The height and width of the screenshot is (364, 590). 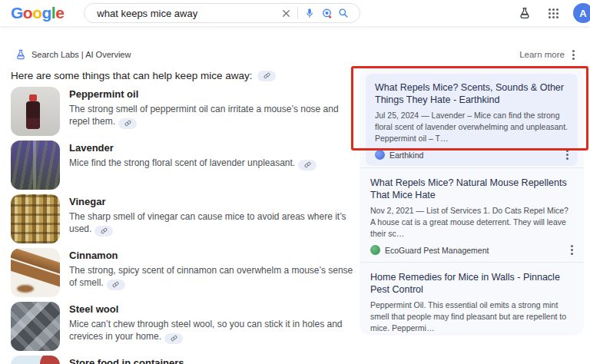 What do you see at coordinates (310, 13) in the screenshot?
I see `microphone-icon` at bounding box center [310, 13].